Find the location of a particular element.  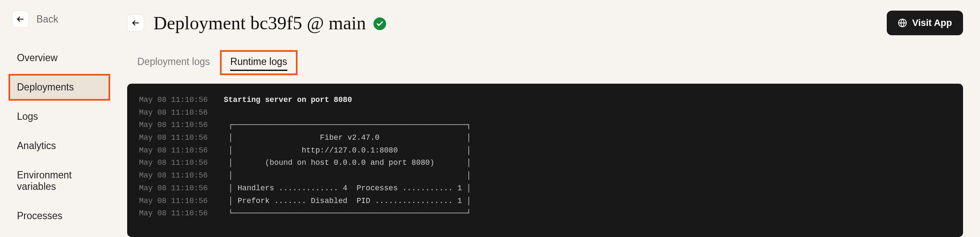

log-line: May 08 11:10:56 │ Handlers .............… is located at coordinates (545, 189).